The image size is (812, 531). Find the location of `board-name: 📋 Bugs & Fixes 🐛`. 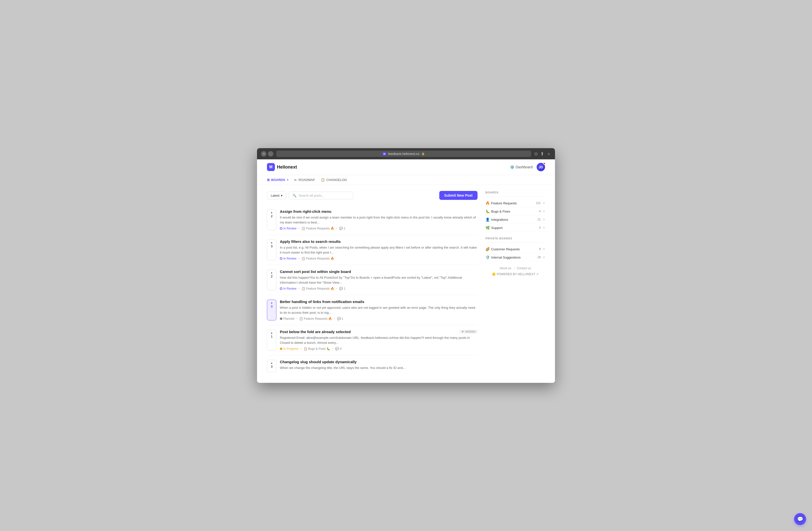

board-name: 📋 Bugs & Fixes 🐛 is located at coordinates (317, 349).